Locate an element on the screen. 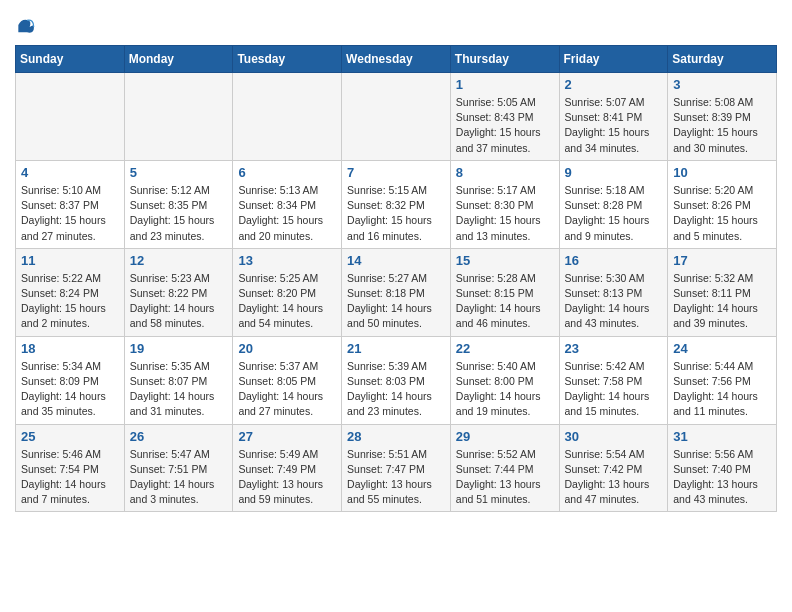  day-number: 28 is located at coordinates (396, 436).